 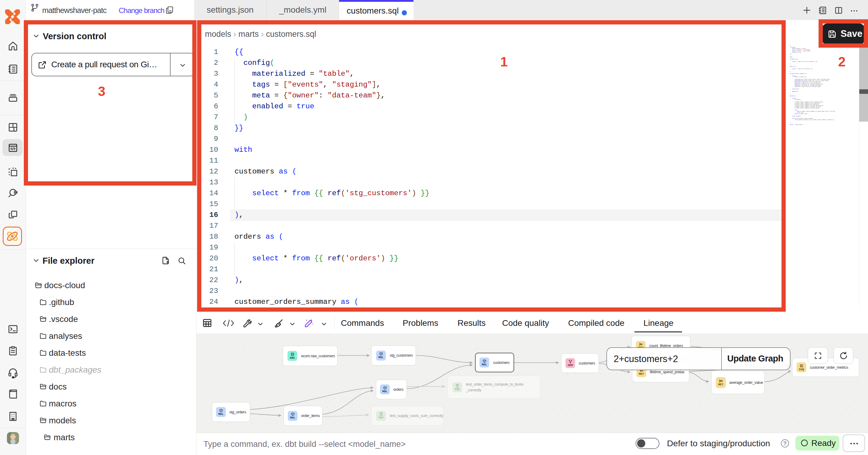 What do you see at coordinates (796, 110) in the screenshot?
I see `svg-text: case` at bounding box center [796, 110].